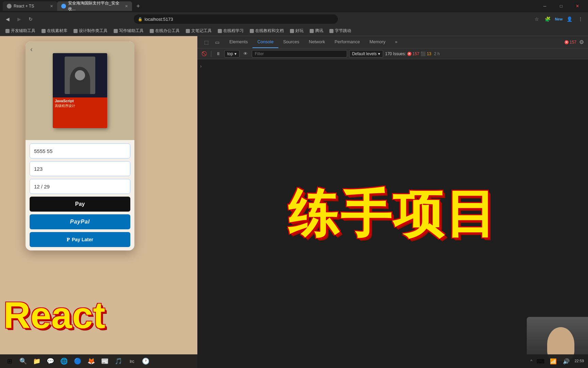 Image resolution: width=588 pixels, height=368 pixels. I want to click on window-controls: ─ □ ✕, so click(561, 6).